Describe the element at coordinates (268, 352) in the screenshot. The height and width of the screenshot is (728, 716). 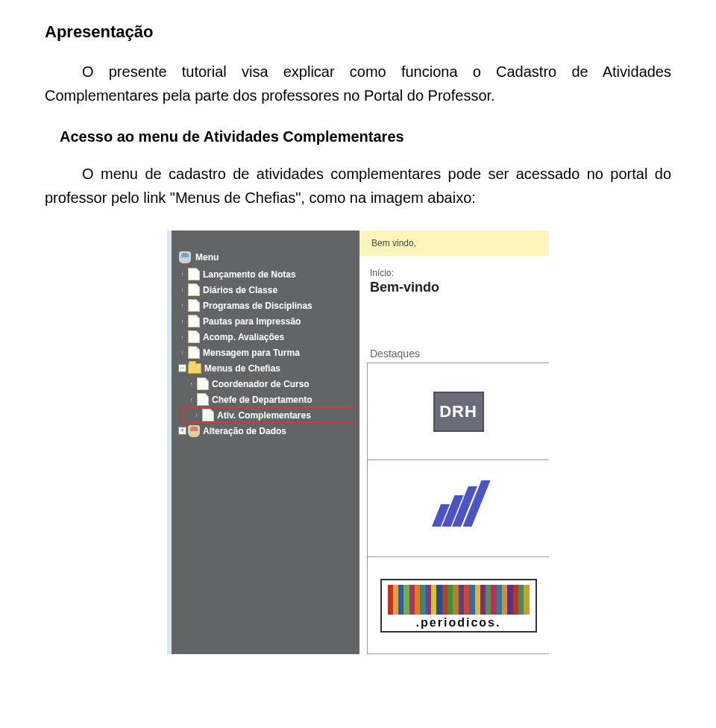
I see `menu-item-mensagem: Mensagem para Turma` at that location.